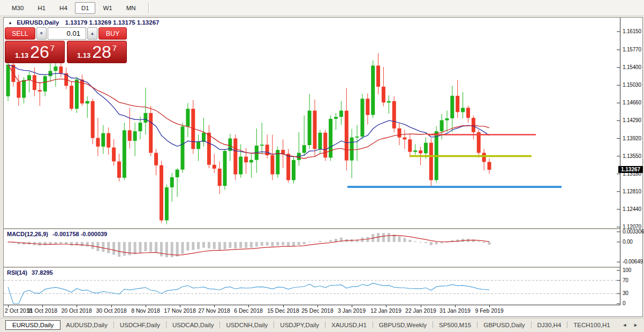 This screenshot has width=644, height=332. What do you see at coordinates (312, 305) in the screenshot?
I see `date-axis-line` at bounding box center [312, 305].